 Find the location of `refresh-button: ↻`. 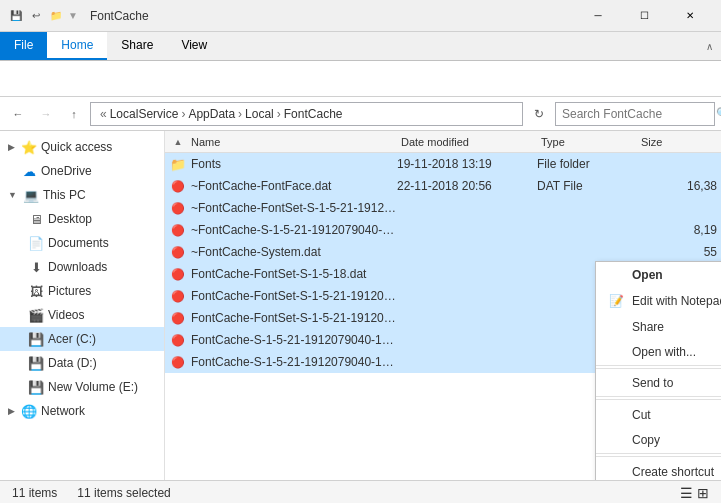

refresh-button: ↻ is located at coordinates (539, 114).